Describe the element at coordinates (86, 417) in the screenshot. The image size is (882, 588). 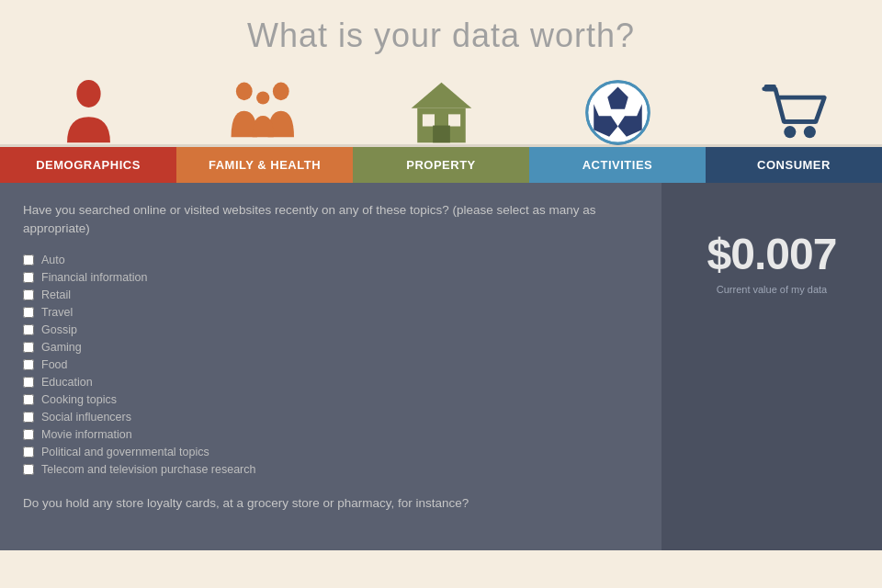
I see `checkbox-label: Social influencers` at that location.